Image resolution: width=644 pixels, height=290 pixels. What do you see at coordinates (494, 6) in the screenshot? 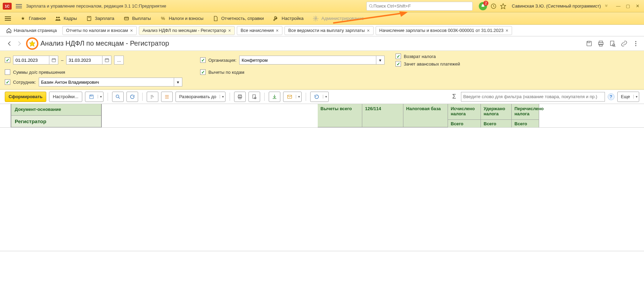
I see `history-icon` at bounding box center [494, 6].